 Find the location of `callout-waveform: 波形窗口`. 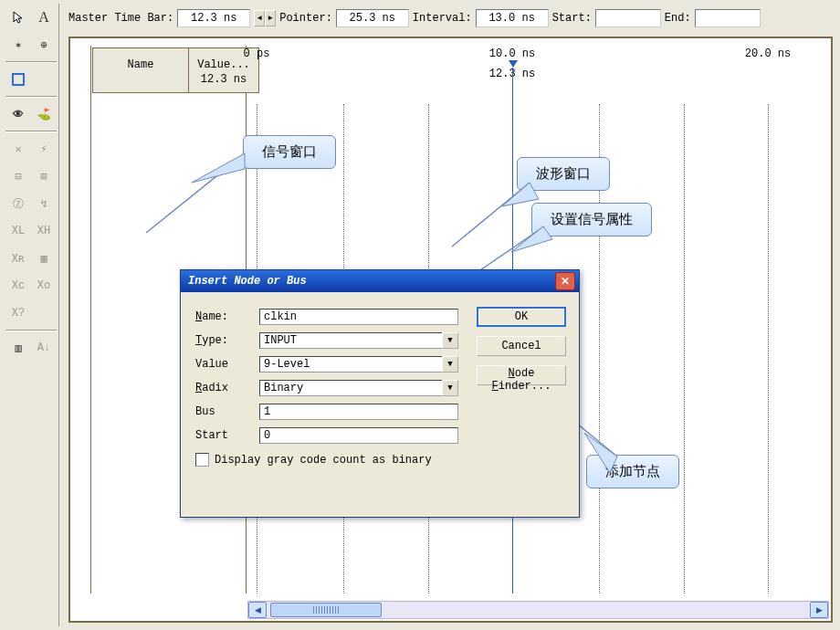

callout-waveform: 波形窗口 is located at coordinates (563, 173).